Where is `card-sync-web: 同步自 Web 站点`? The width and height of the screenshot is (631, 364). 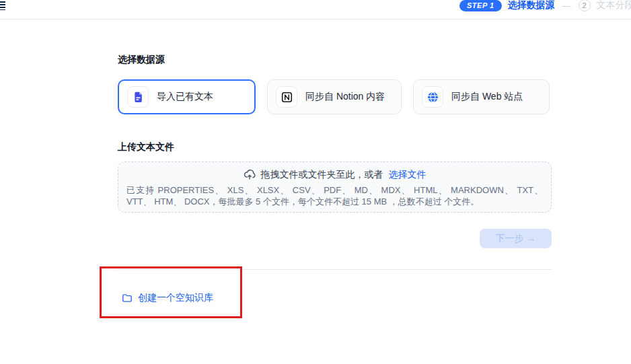
card-sync-web: 同步自 Web 站点 is located at coordinates (482, 97).